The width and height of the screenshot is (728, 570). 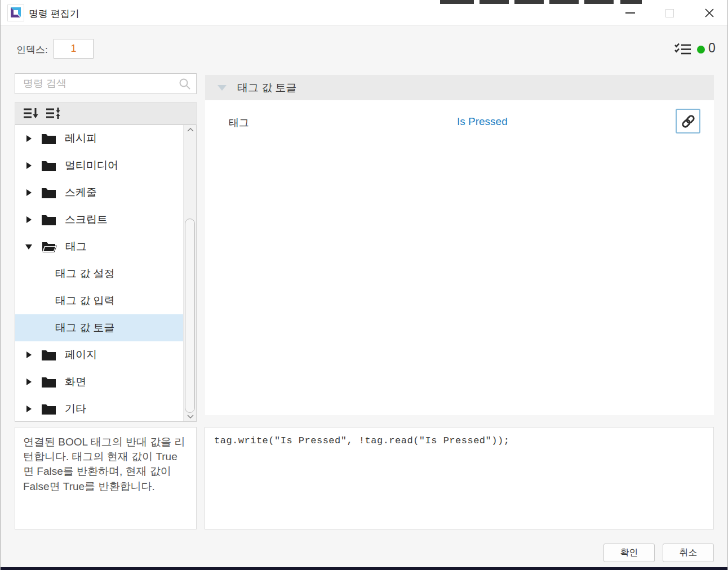 What do you see at coordinates (222, 88) in the screenshot?
I see `collapse-section-icon` at bounding box center [222, 88].